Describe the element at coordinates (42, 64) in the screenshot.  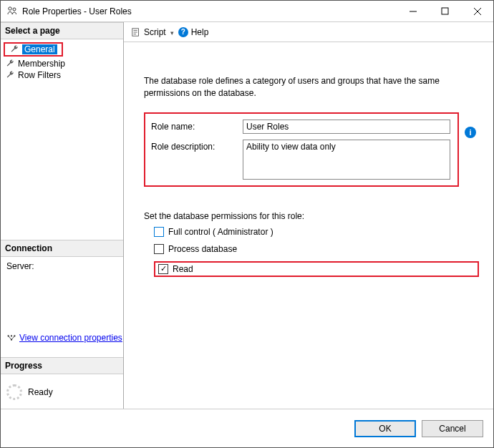
I see `nav-label: Membership` at that location.